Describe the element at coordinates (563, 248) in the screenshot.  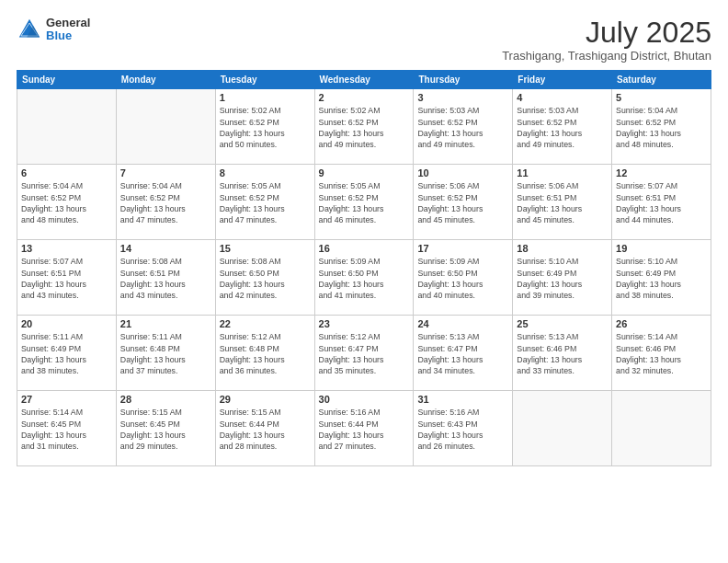
I see `day-number: 18` at that location.